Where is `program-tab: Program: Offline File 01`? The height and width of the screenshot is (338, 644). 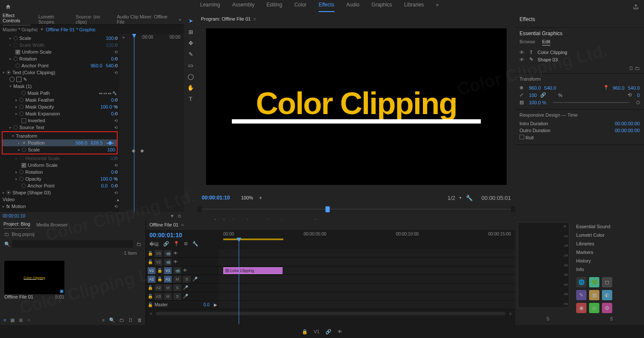 program-tab: Program: Offline File 01 is located at coordinates (226, 19).